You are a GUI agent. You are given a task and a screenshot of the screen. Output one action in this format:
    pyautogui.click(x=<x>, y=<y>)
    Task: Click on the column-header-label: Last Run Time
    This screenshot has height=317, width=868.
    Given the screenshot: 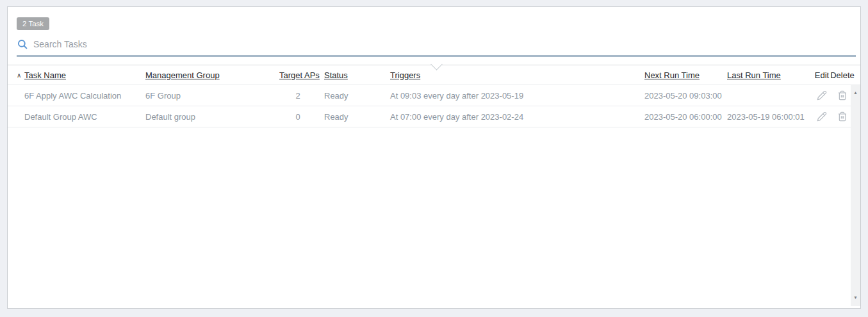 What is the action you would take?
    pyautogui.click(x=754, y=76)
    